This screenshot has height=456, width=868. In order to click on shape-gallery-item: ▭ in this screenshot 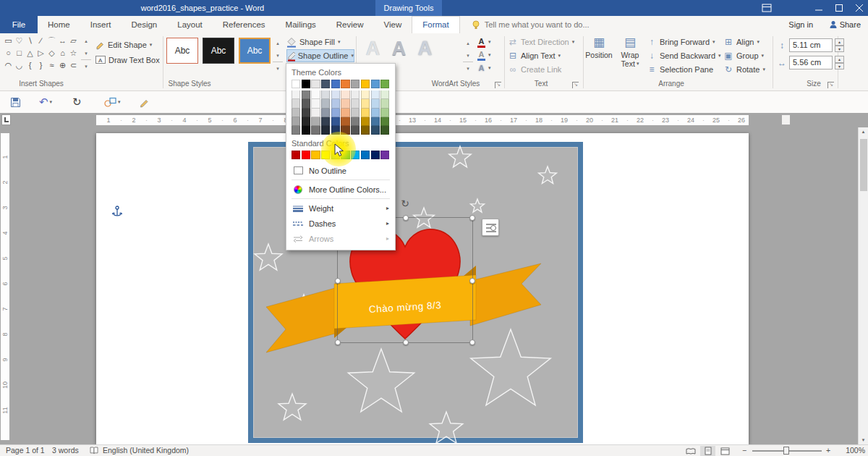, I will do `click(9, 41)`.